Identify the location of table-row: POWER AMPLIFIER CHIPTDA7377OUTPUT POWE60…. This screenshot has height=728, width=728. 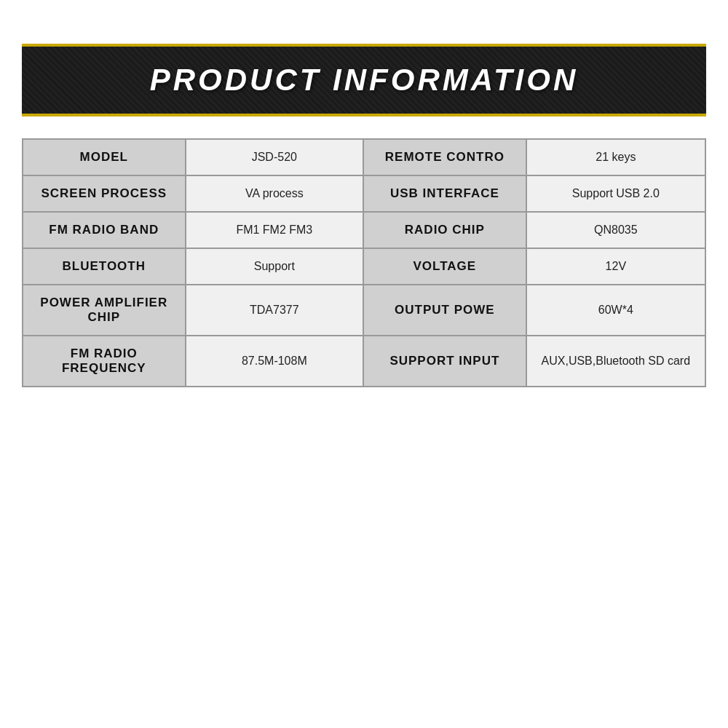
(364, 310).